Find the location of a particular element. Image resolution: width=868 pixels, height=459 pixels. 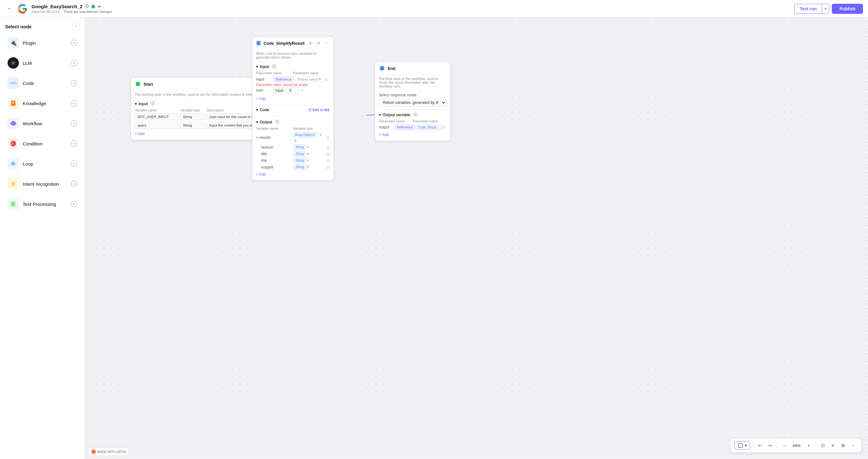

publish-button: Publish is located at coordinates (847, 9).